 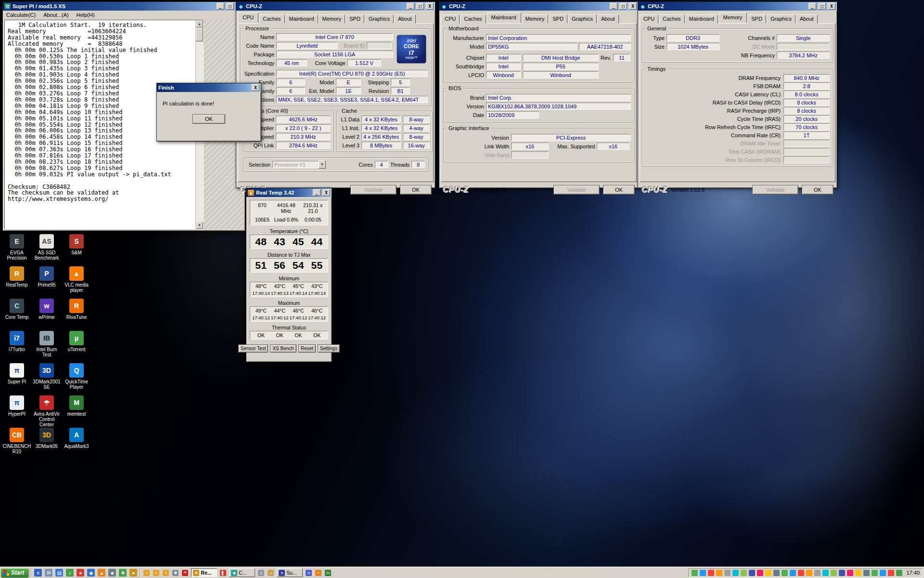 What do you see at coordinates (123, 573) in the screenshot?
I see `quick-launch-icon: ✚` at bounding box center [123, 573].